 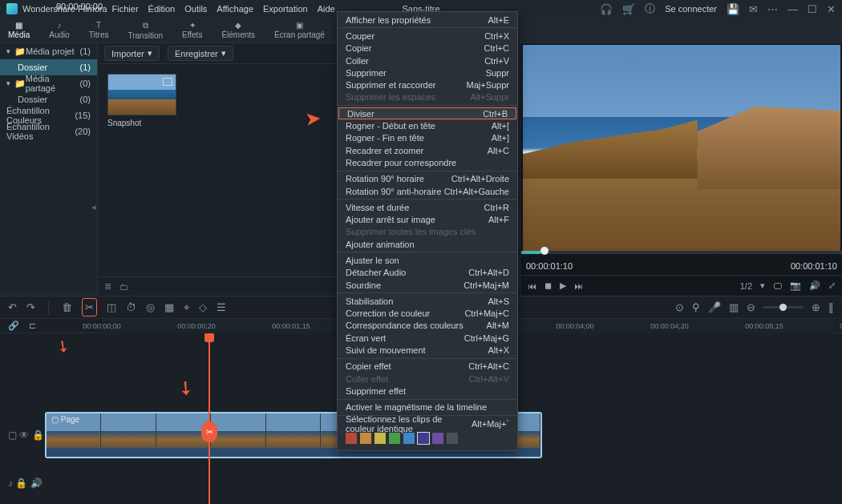 I want to click on ctx-item: Ajouter arrêt sur imageAlt+F, so click(x=427, y=220).